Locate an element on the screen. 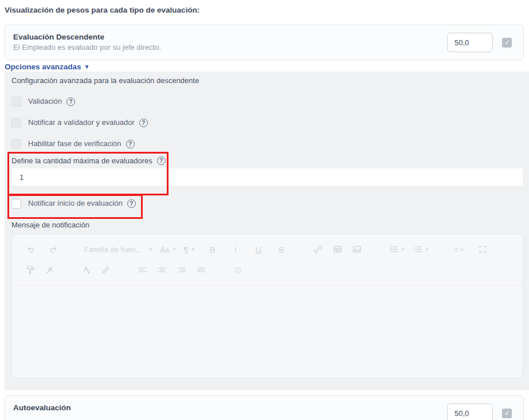 The width and height of the screenshot is (529, 420). text-style-group: B i U S is located at coordinates (247, 249).